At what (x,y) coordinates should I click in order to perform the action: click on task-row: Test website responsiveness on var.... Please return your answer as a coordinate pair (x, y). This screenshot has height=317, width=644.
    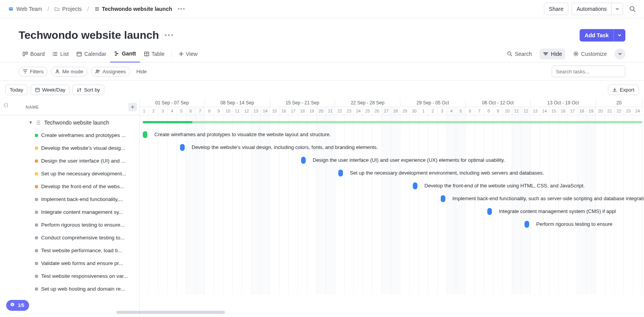
    Looking at the image, I should click on (70, 276).